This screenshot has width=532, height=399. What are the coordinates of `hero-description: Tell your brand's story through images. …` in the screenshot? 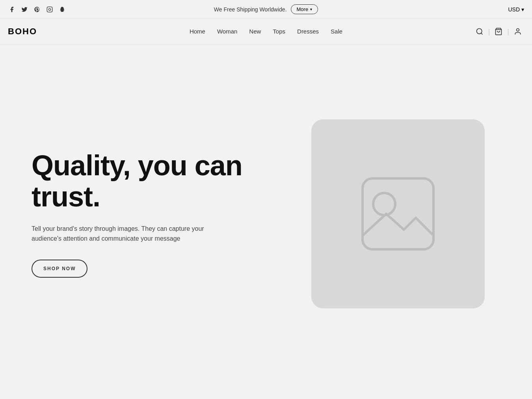 It's located at (126, 234).